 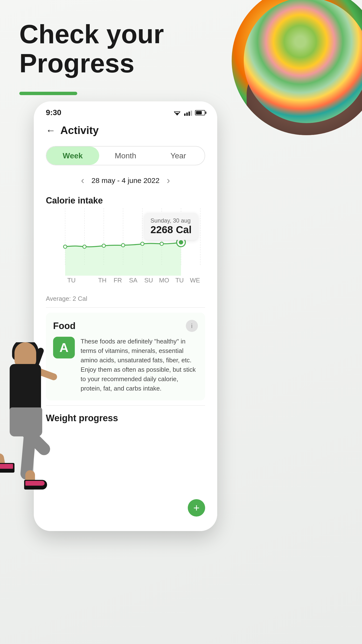 What do you see at coordinates (171, 220) in the screenshot?
I see `tooltip-date: Sunday, 30 aug` at bounding box center [171, 220].